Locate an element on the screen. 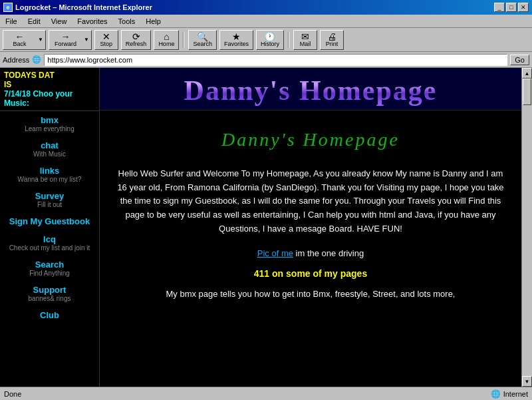  refresh-button: ⟳ Refresh is located at coordinates (136, 40).